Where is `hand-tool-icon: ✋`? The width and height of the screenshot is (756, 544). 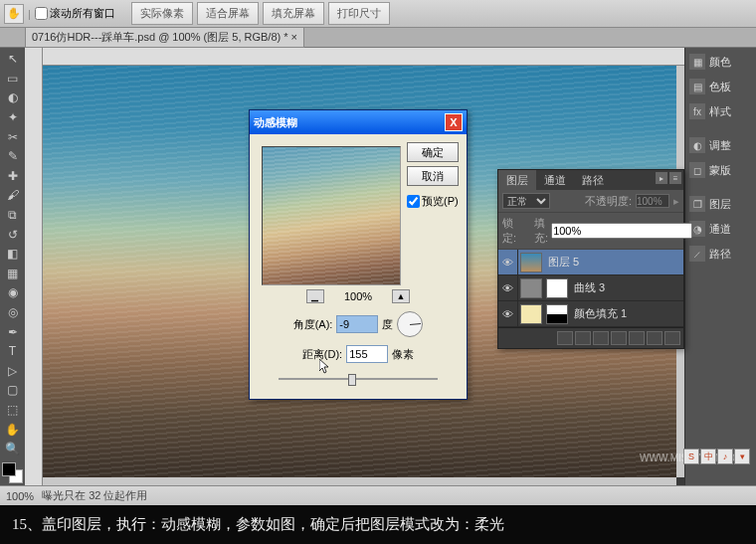 hand-tool-icon: ✋ is located at coordinates (14, 14).